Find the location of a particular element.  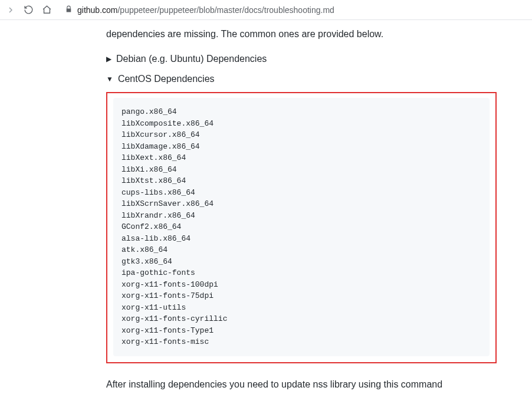

url-path: /puppeteer/puppeteer/blob/master/docs/tr… is located at coordinates (225, 10).